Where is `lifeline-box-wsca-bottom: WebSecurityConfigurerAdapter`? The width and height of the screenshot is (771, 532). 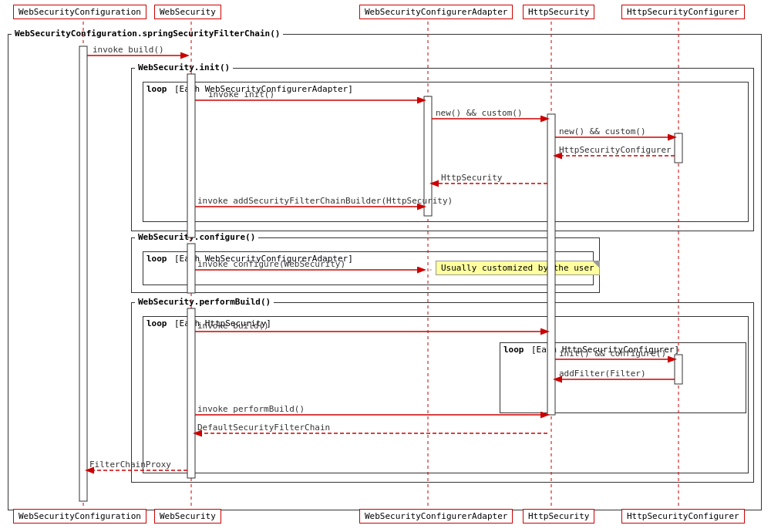 lifeline-box-wsca-bottom: WebSecurityConfigurerAdapter is located at coordinates (436, 517).